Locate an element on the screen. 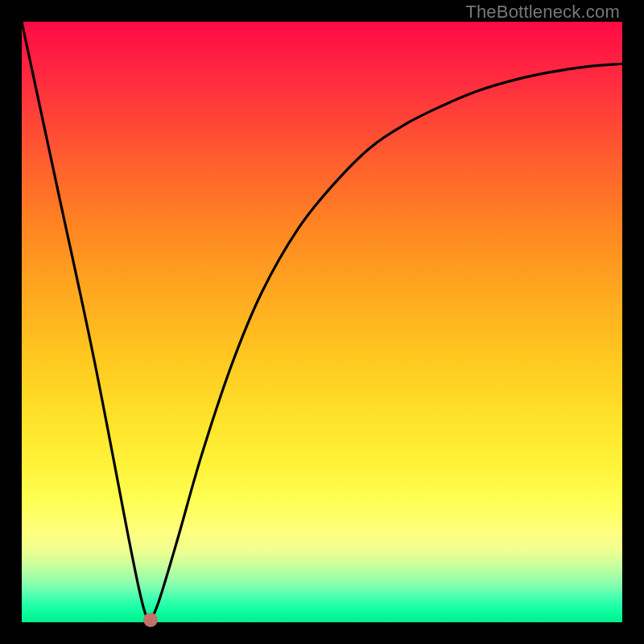  watermark-text: TheBottleneck.com is located at coordinates (543, 12).